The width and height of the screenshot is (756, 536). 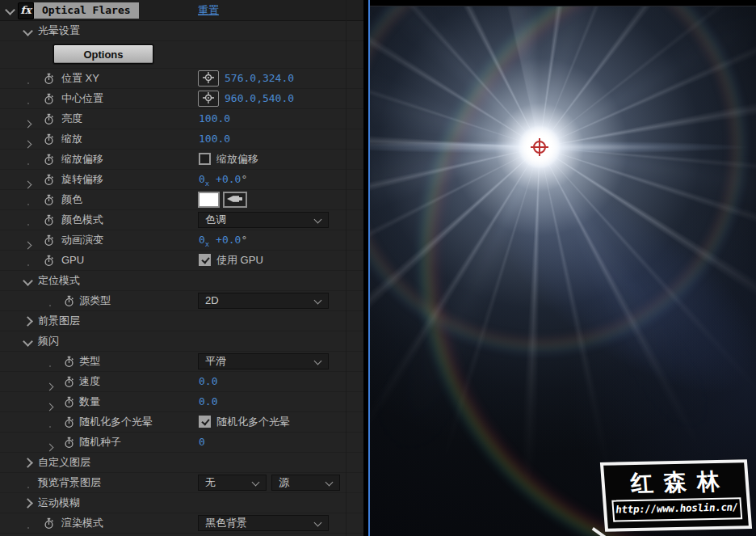 What do you see at coordinates (86, 11) in the screenshot?
I see `effect-name: Optical Flares` at bounding box center [86, 11].